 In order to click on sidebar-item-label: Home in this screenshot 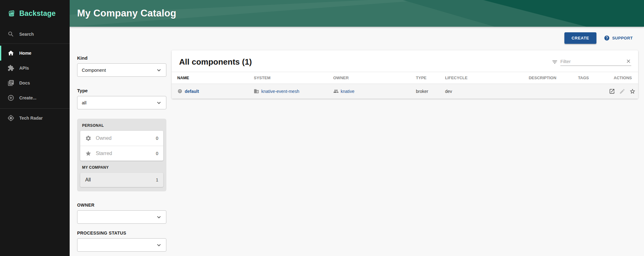, I will do `click(25, 53)`.